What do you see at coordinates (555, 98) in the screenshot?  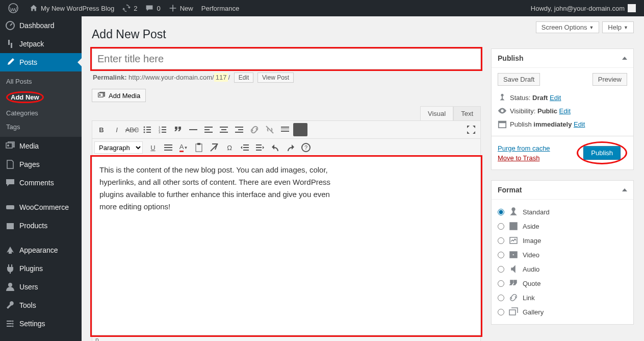 I see `edit-status-link: Edit` at bounding box center [555, 98].